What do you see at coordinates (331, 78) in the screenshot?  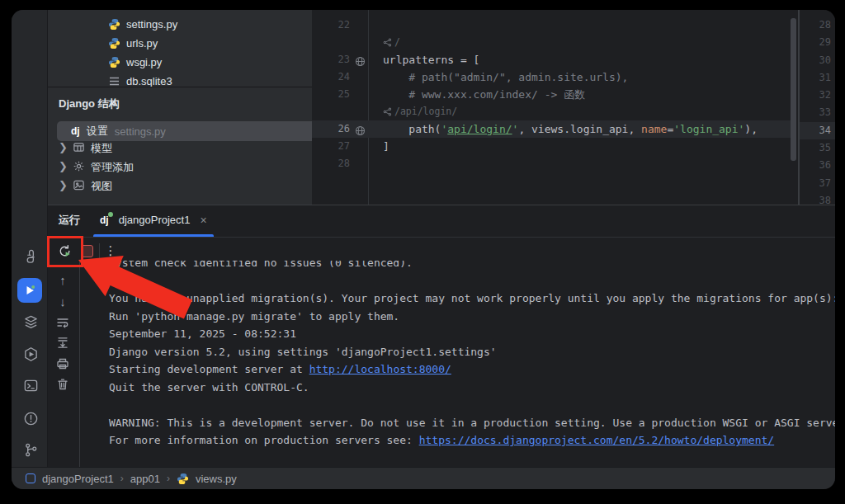 I see `line-number: 24` at bounding box center [331, 78].